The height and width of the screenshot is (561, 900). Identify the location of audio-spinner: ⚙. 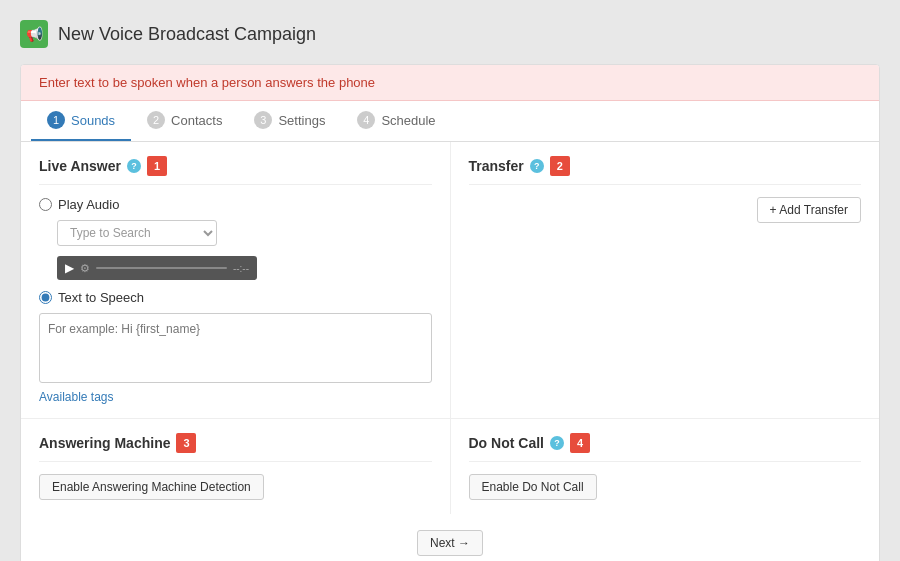
(85, 268).